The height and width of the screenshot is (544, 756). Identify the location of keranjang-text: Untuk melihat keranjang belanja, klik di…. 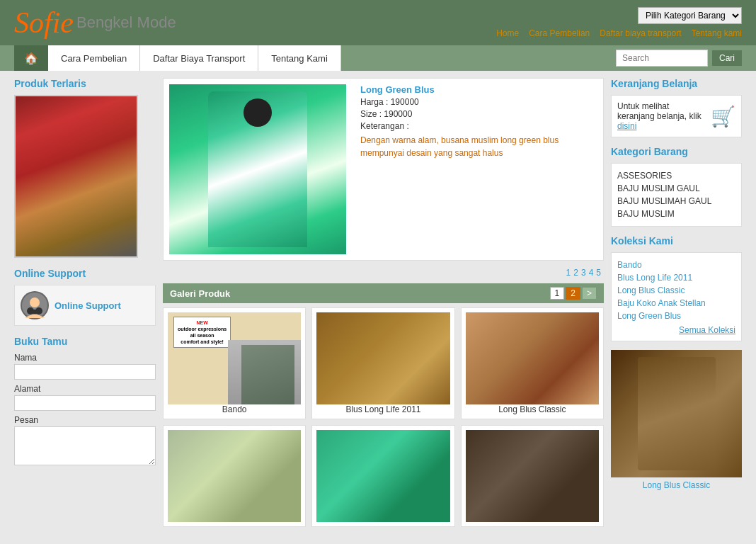
(661, 116).